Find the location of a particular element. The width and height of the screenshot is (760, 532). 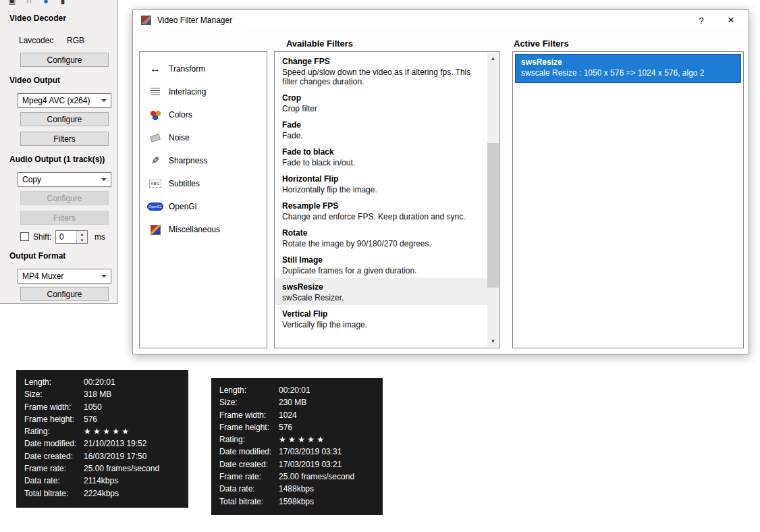

scrollbar-thumb is located at coordinates (493, 215).